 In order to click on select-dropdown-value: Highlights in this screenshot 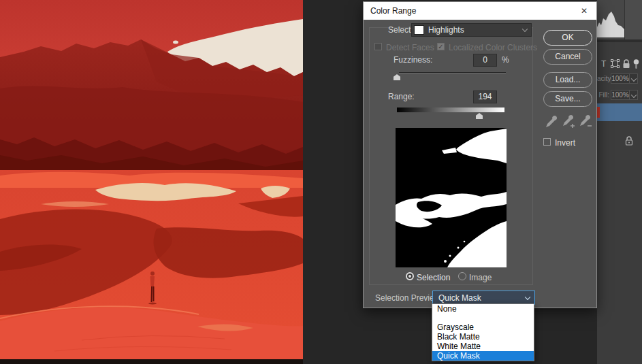, I will do `click(447, 30)`.